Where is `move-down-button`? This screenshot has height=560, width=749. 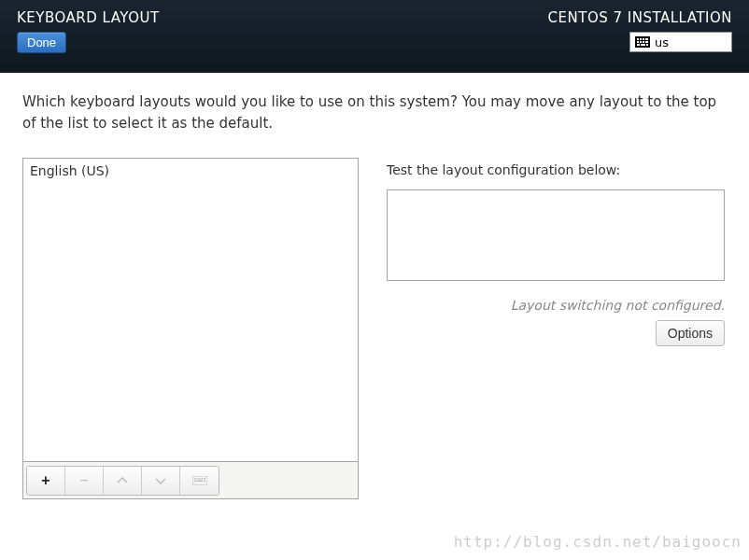 move-down-button is located at coordinates (161, 481).